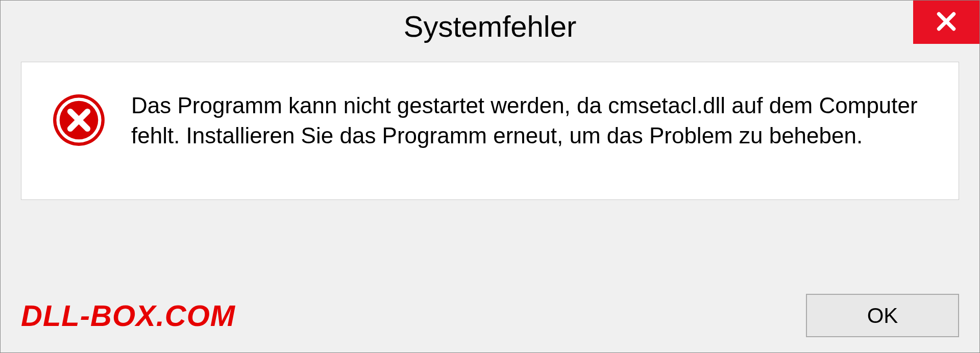 This screenshot has width=980, height=353. Describe the element at coordinates (490, 315) in the screenshot. I see `dialog-footer: DLL-BOX.COM OK` at that location.